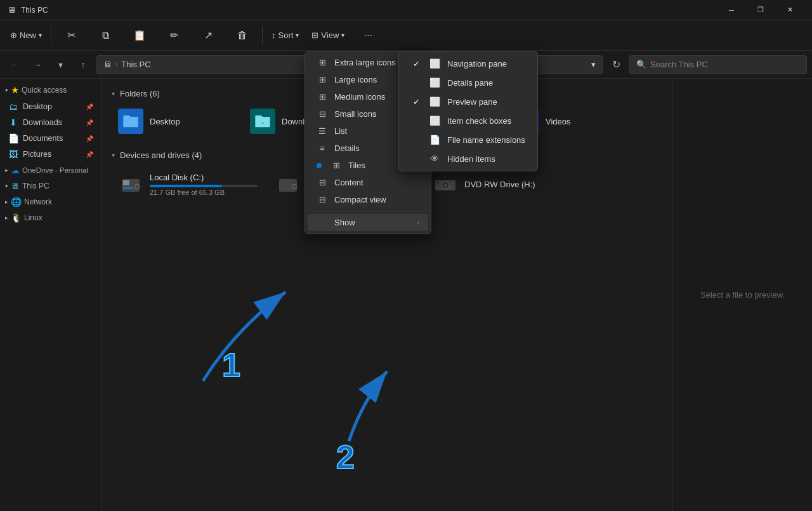 Image resolution: width=812 pixels, height=511 pixels. I want to click on up-button: ↑, so click(83, 65).